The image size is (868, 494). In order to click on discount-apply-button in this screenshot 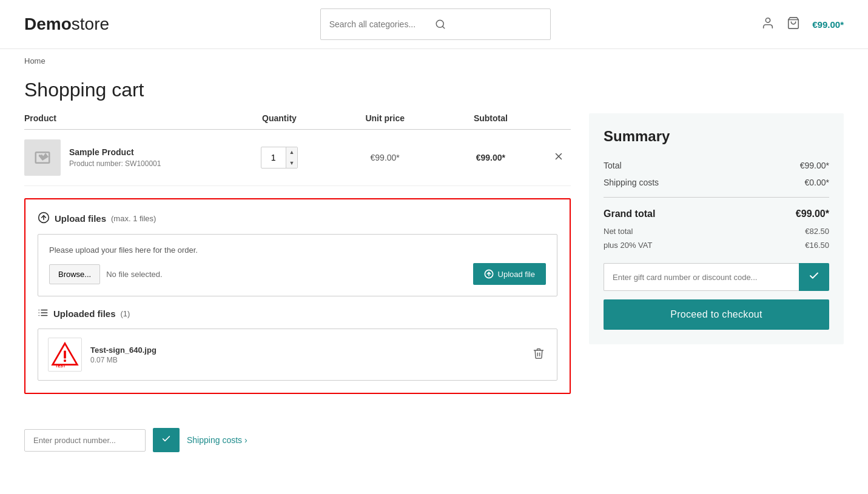, I will do `click(814, 277)`.